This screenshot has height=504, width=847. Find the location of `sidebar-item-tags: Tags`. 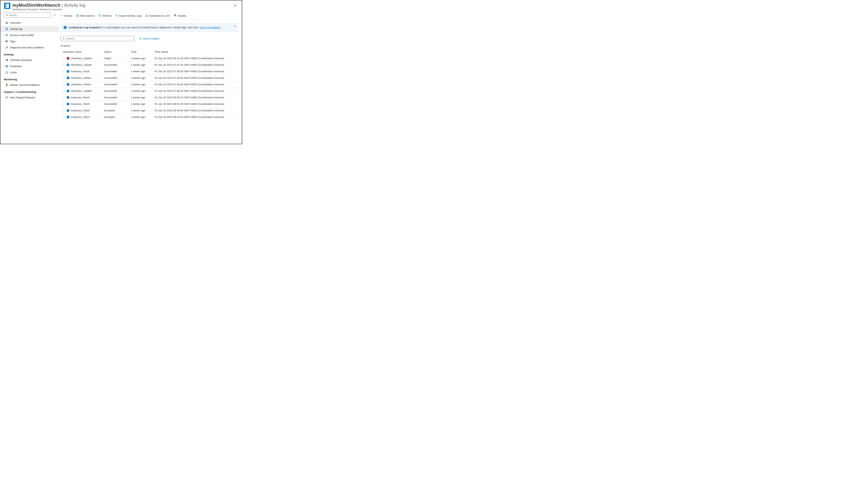

sidebar-item-tags: Tags is located at coordinates (30, 41).